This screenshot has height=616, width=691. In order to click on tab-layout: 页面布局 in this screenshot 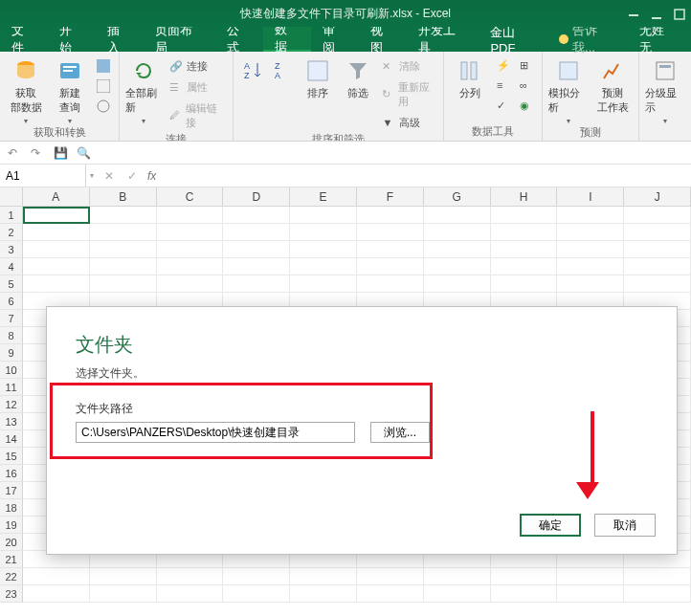, I will do `click(180, 39)`.